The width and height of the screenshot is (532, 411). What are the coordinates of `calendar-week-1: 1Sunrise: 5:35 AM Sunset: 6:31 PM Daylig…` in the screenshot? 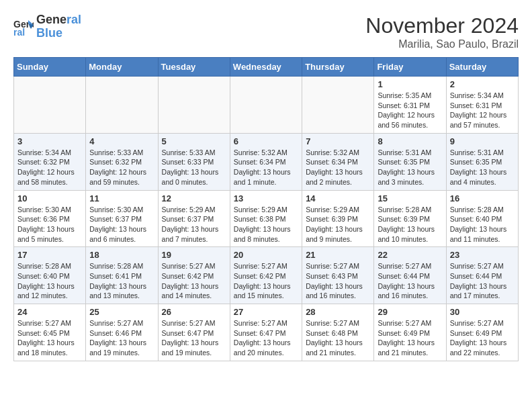 It's located at (266, 105).